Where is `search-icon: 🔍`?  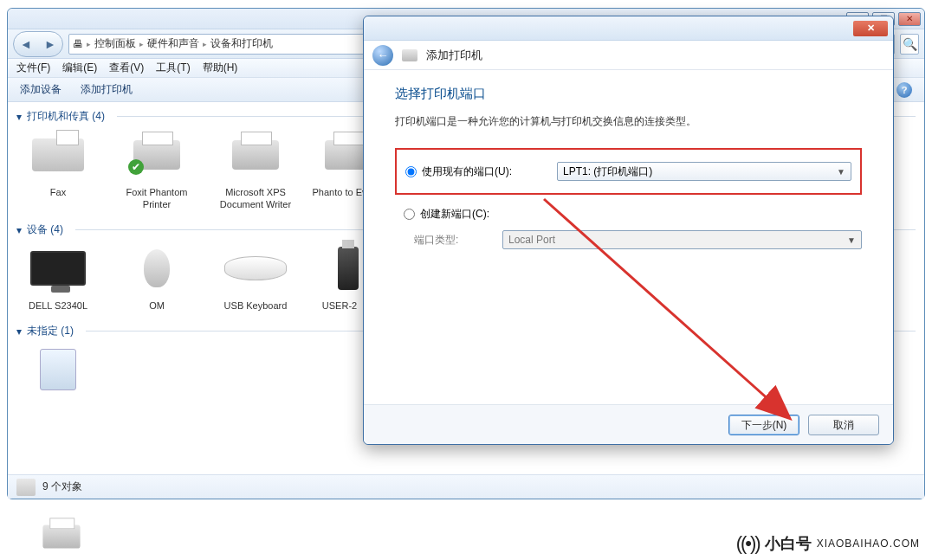 search-icon: 🔍 is located at coordinates (909, 44).